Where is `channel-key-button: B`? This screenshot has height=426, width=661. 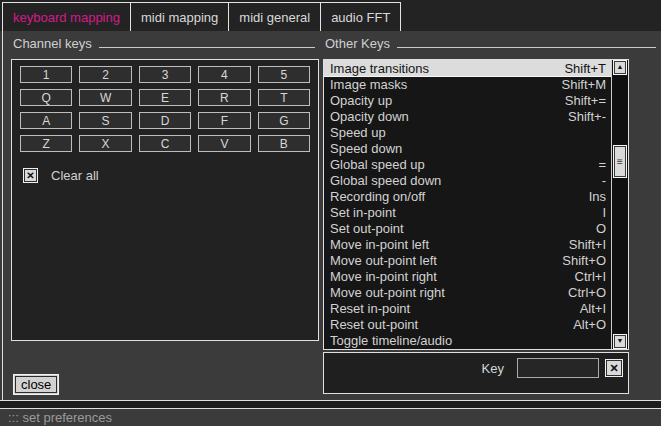 channel-key-button: B is located at coordinates (284, 144).